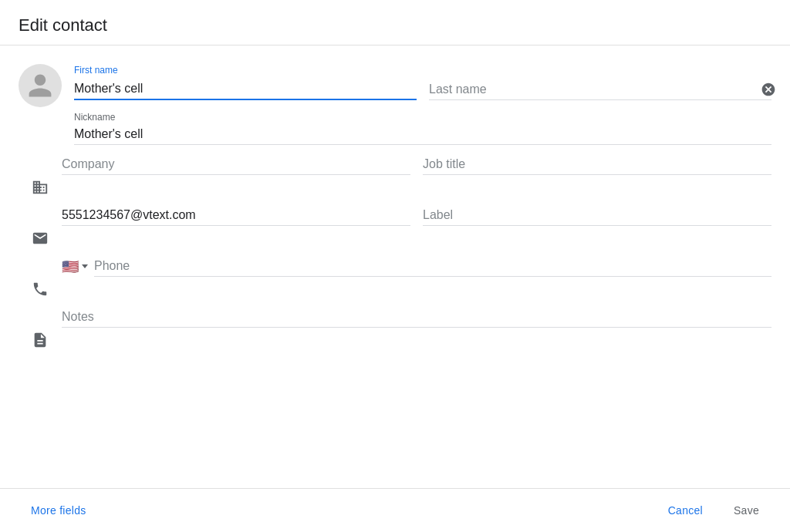 Image resolution: width=790 pixels, height=532 pixels. I want to click on company-icon, so click(40, 175).